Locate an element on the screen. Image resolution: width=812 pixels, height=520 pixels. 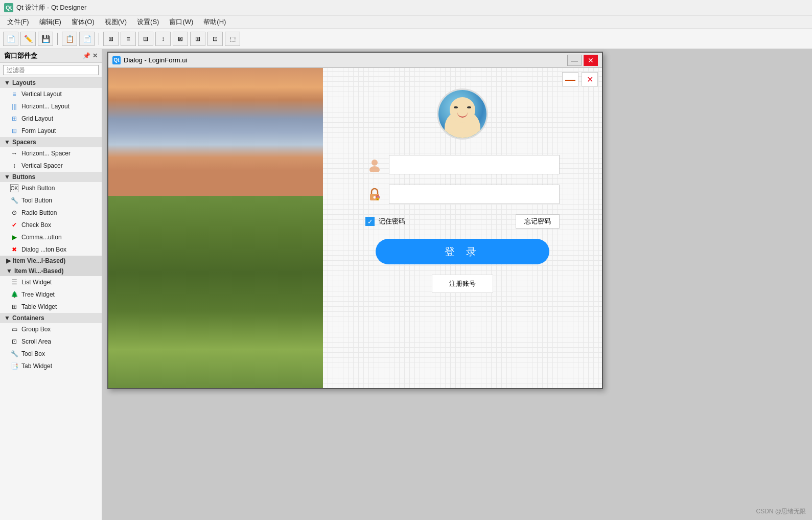
login-button: 登 录 is located at coordinates (462, 252).